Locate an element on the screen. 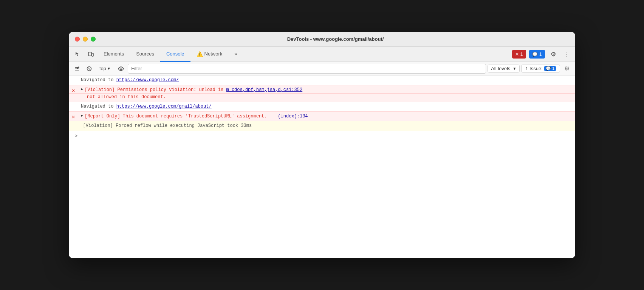 The height and width of the screenshot is (290, 644). expand-arrow-2: ▶ is located at coordinates (82, 116).